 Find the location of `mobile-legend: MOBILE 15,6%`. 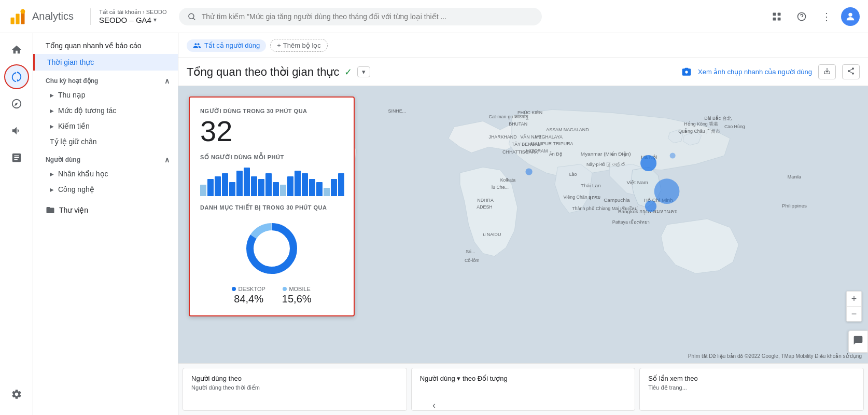

mobile-legend: MOBILE 15,6% is located at coordinates (297, 296).